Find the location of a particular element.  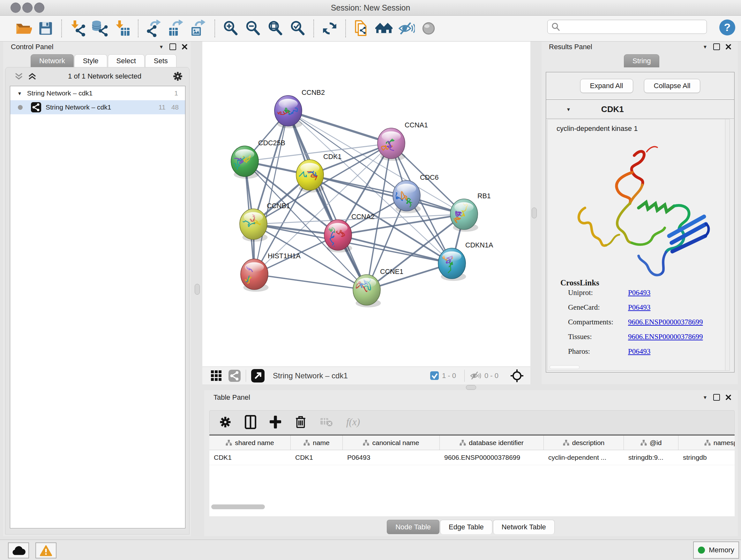

tab-node-table: Node Table is located at coordinates (413, 527).